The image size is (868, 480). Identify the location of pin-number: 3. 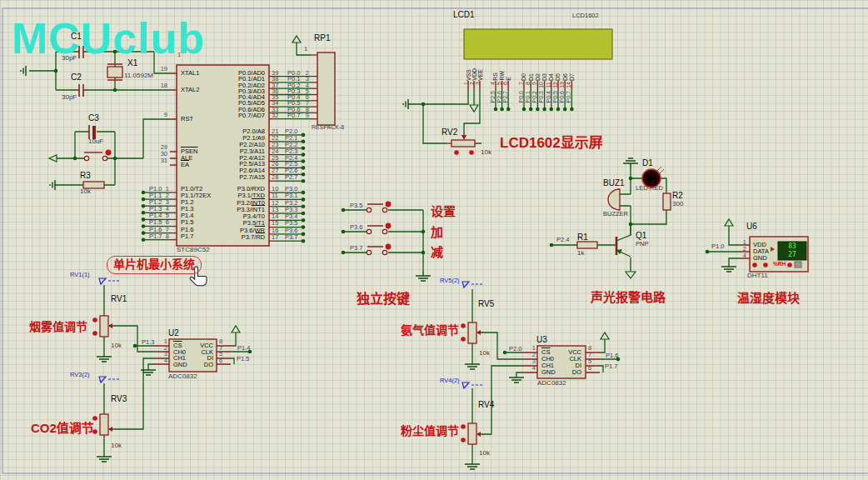
(478, 83).